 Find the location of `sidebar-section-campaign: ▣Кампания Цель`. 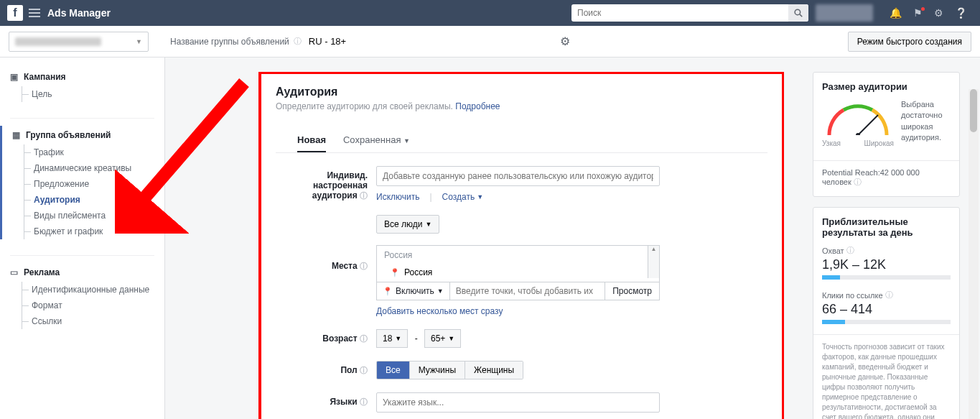

sidebar-section-campaign: ▣Кампания Цель is located at coordinates (82, 85).